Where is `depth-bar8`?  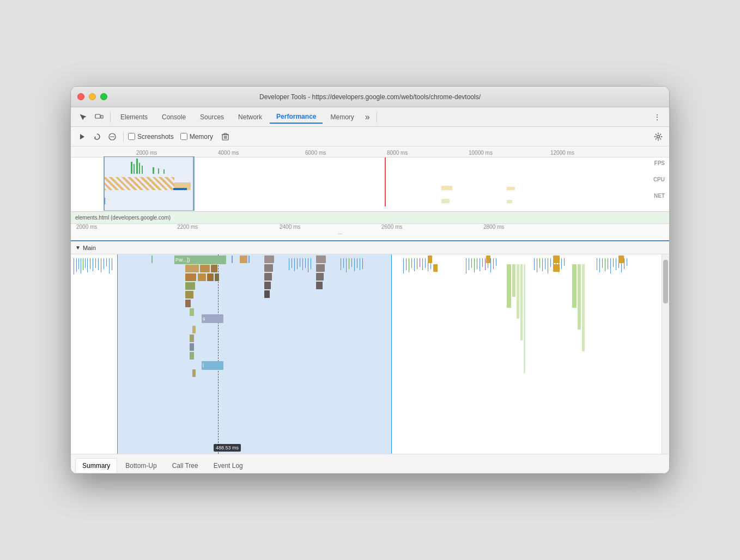
depth-bar8 is located at coordinates (192, 312).